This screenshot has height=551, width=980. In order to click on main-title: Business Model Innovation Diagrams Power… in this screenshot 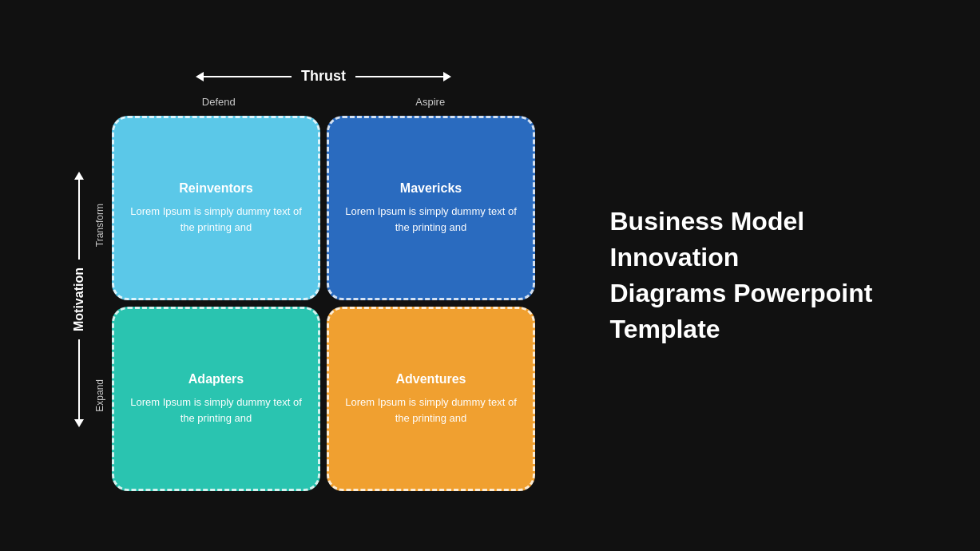, I will do `click(762, 275)`.